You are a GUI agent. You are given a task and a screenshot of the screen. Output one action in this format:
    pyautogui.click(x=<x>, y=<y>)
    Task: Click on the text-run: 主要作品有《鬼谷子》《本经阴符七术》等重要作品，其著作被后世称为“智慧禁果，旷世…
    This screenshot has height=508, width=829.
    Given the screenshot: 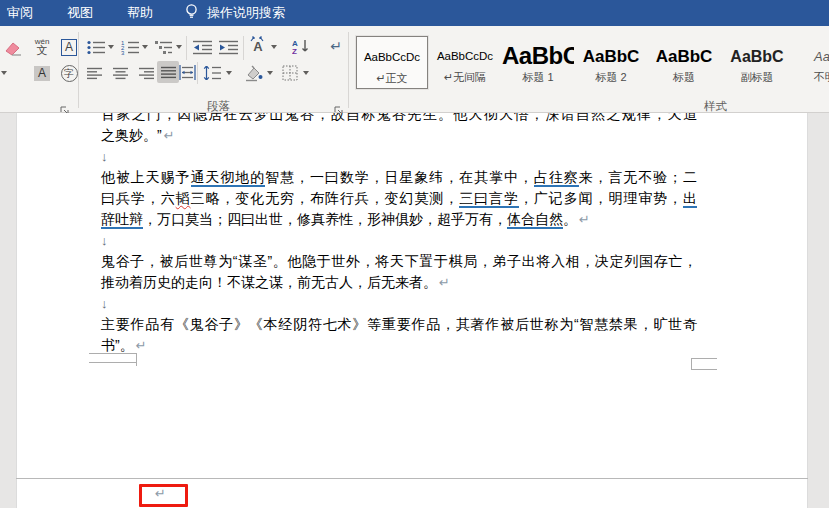 What is the action you would take?
    pyautogui.click(x=399, y=324)
    